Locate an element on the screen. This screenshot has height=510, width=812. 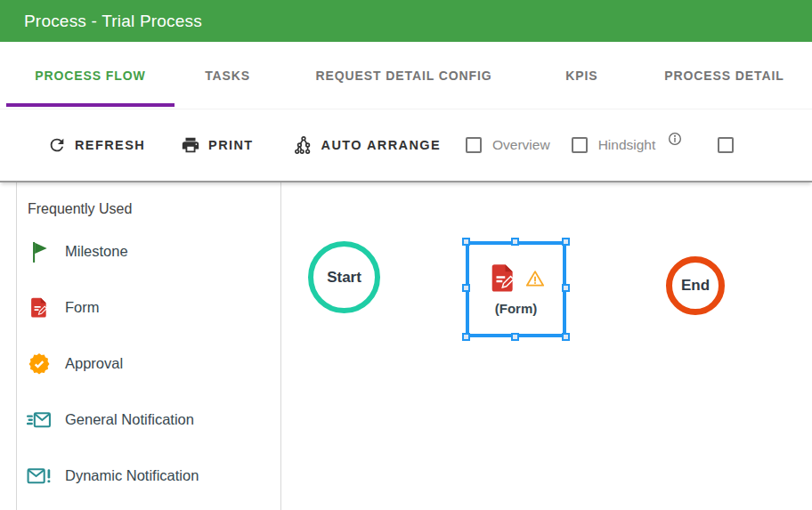
tab-process-detail: PROCESS DETAIL is located at coordinates (725, 75).